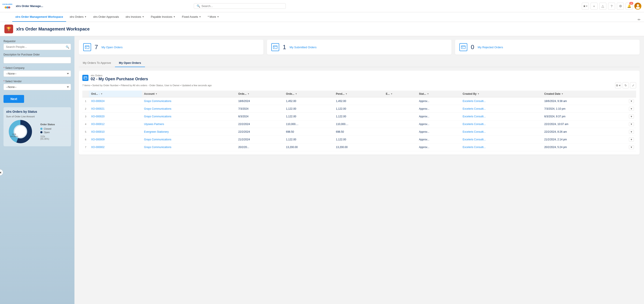 The width and height of the screenshot is (644, 304). Describe the element at coordinates (120, 76) in the screenshot. I see `orders-icon-label: xlrs Orders` at that location.